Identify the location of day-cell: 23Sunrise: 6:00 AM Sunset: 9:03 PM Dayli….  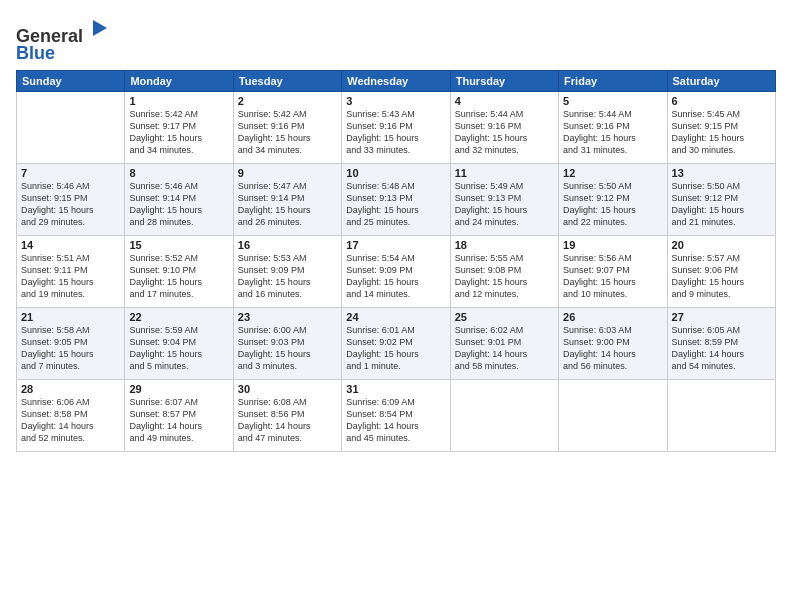
(287, 343).